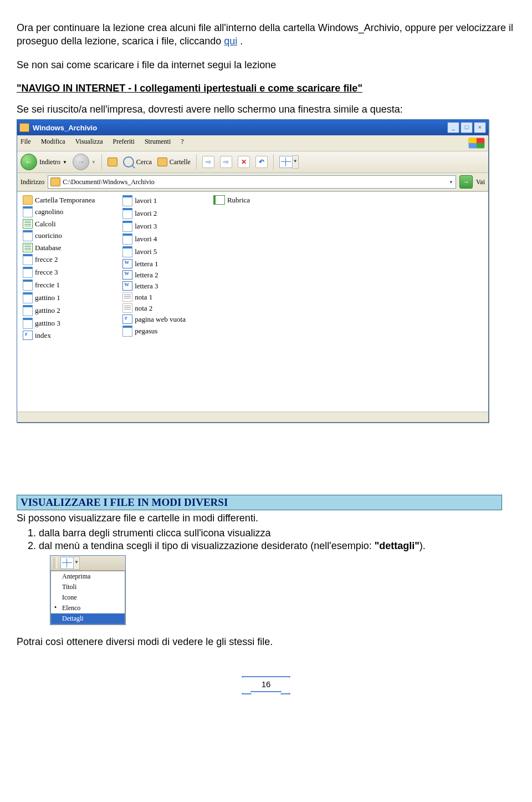 The width and height of the screenshot is (532, 802). What do you see at coordinates (154, 319) in the screenshot?
I see `file-item: pagina web vuota` at bounding box center [154, 319].